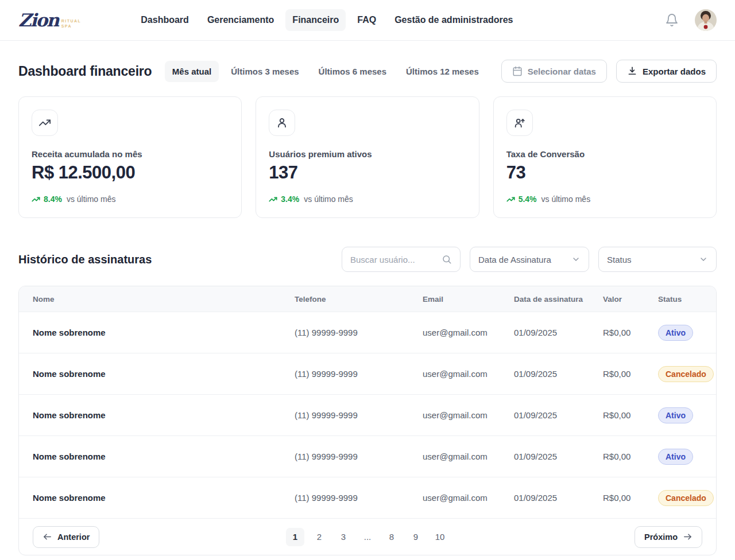 This screenshot has height=560, width=735. I want to click on stat-delta: 8.4% vs último mês, so click(130, 199).